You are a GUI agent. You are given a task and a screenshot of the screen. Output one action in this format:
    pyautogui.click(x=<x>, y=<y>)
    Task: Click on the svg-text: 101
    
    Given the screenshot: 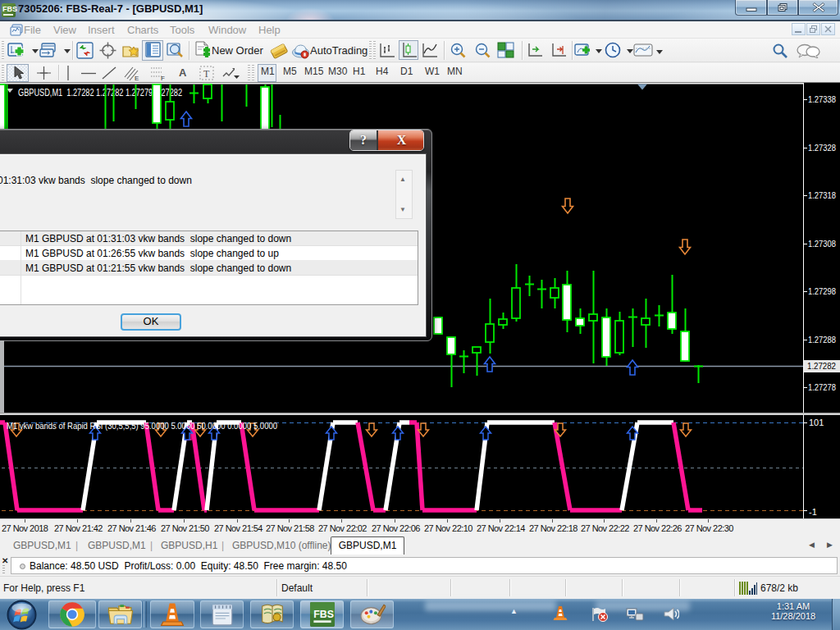 What is the action you would take?
    pyautogui.click(x=816, y=422)
    